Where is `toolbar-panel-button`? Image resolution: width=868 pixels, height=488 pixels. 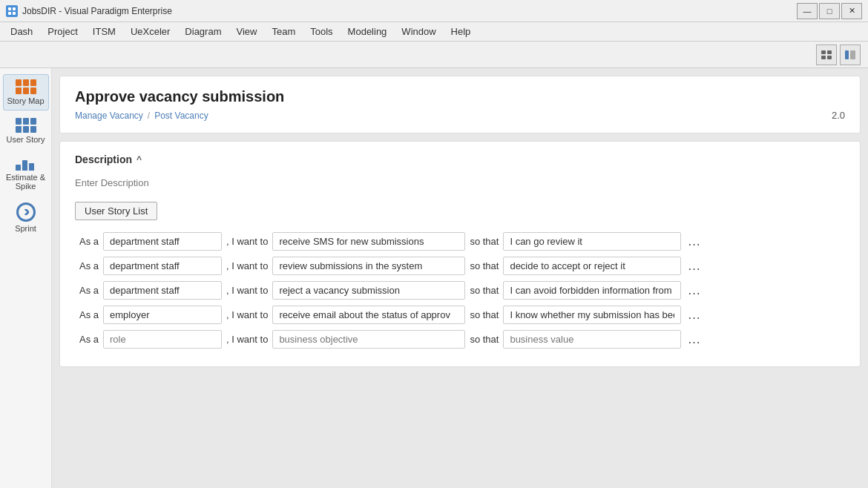
toolbar-panel-button is located at coordinates (850, 55).